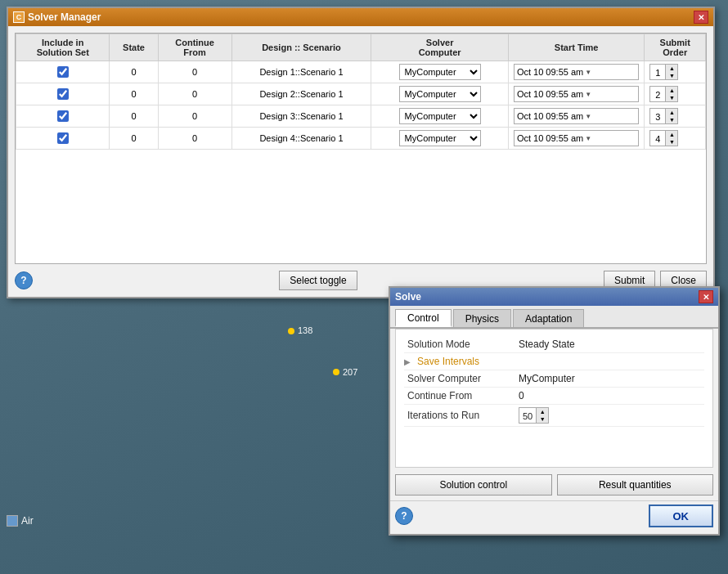  I want to click on tab-control: Control, so click(424, 318).